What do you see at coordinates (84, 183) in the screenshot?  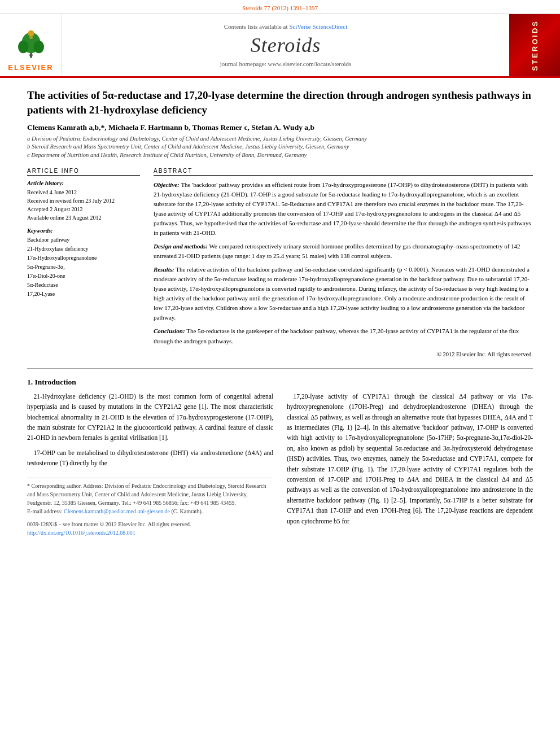 I see `history-label: Article history:` at bounding box center [84, 183].